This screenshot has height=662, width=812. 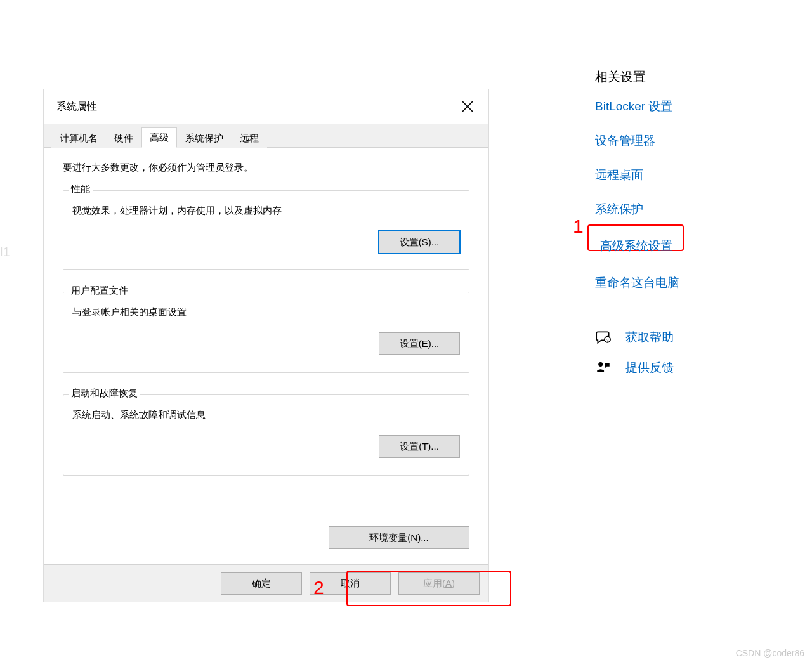 I want to click on annotation-number-1: 1, so click(x=579, y=226).